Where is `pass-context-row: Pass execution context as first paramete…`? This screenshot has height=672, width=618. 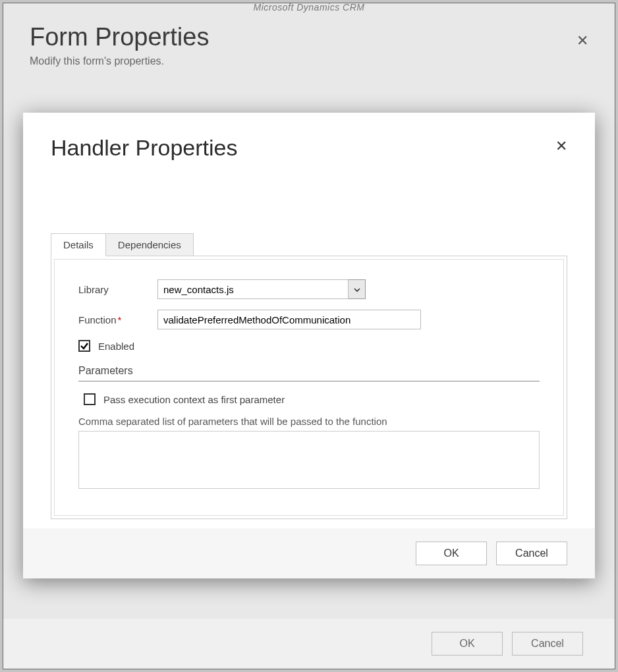 pass-context-row: Pass execution context as first paramete… is located at coordinates (312, 399).